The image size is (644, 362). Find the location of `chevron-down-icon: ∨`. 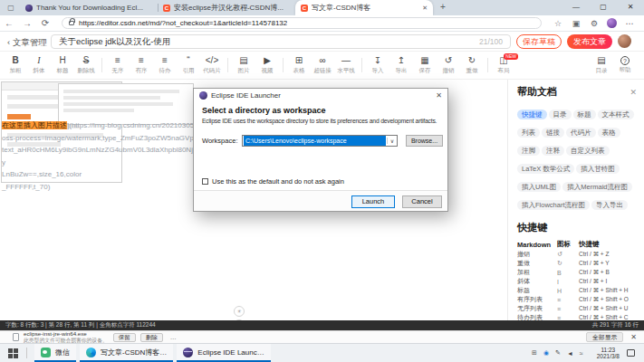

chevron-down-icon: ∨ is located at coordinates (391, 141).